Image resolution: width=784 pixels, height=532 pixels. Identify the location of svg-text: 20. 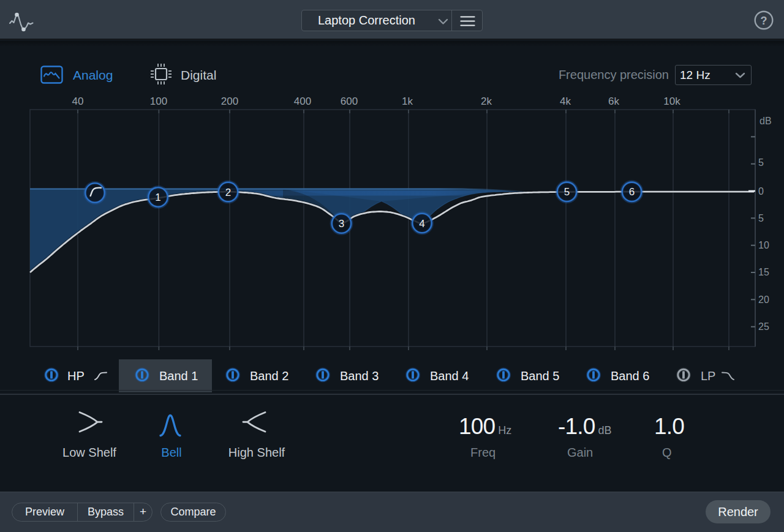
(764, 300).